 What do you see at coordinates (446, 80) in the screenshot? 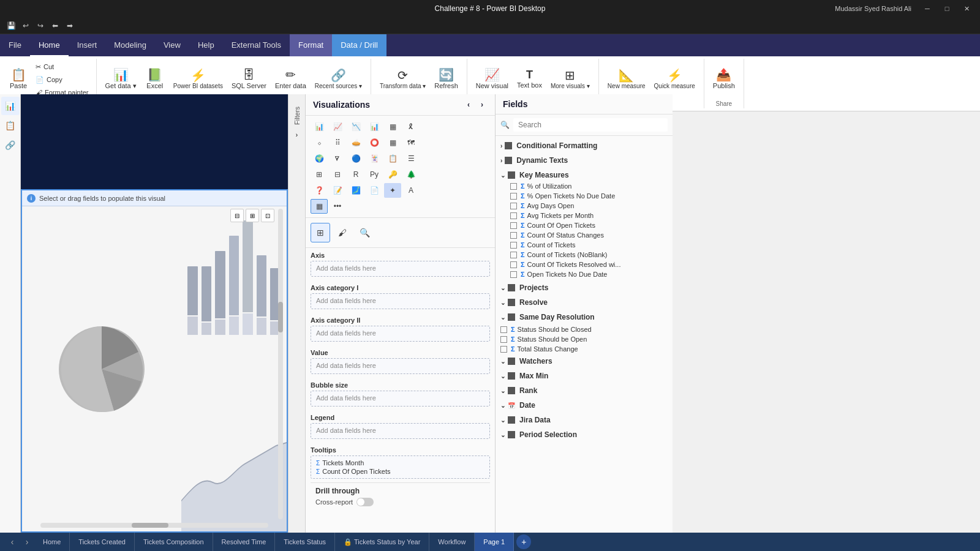
I see `refresh-button: 🔄 Refresh` at bounding box center [446, 80].